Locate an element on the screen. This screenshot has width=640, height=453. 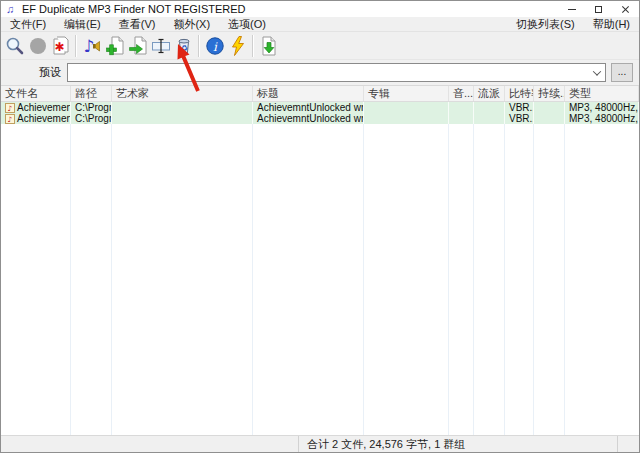
minimize-button is located at coordinates (572, 9).